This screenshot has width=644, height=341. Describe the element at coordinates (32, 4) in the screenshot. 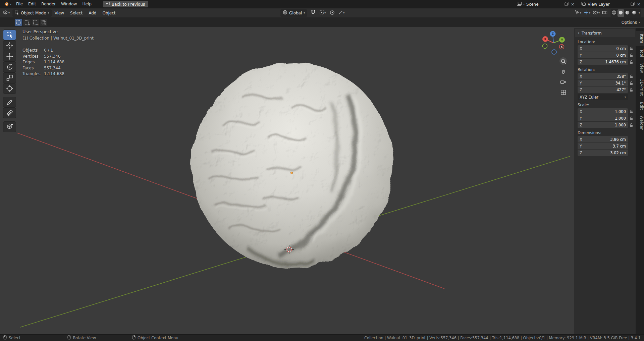

I see `menu-edit: Edit` at that location.